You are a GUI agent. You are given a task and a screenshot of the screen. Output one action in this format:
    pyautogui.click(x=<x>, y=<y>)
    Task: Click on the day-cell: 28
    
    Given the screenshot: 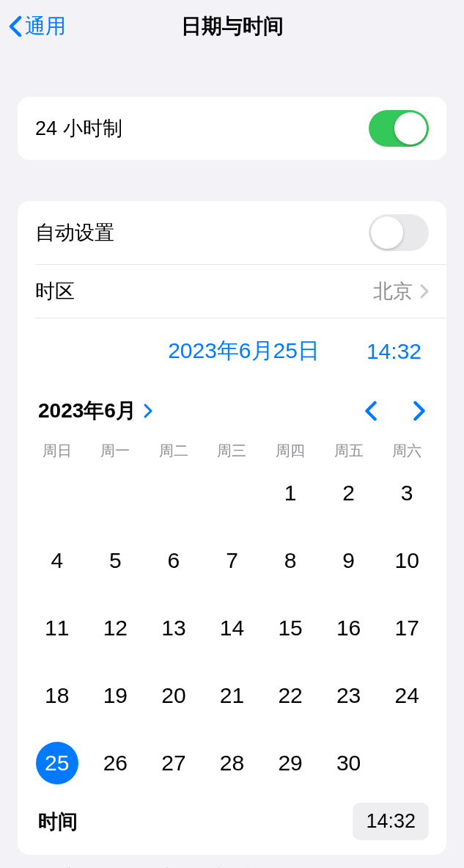 What is the action you would take?
    pyautogui.click(x=232, y=763)
    